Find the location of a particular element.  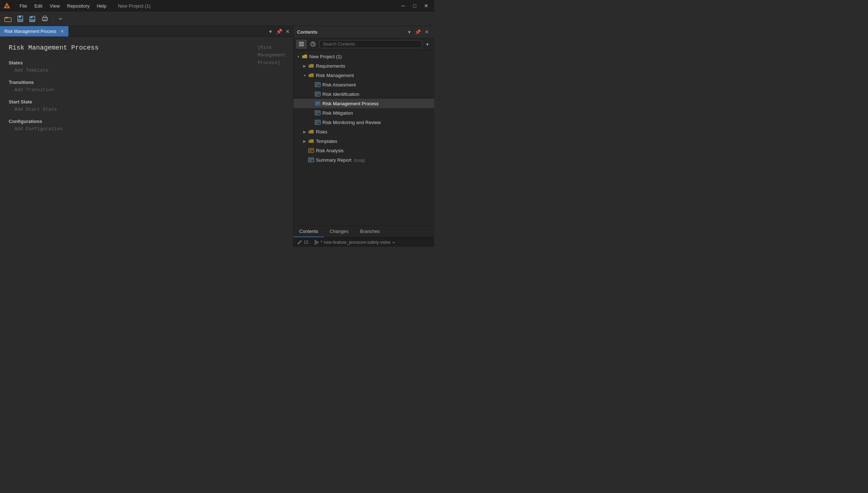

contents-close: ✕ is located at coordinates (427, 32).